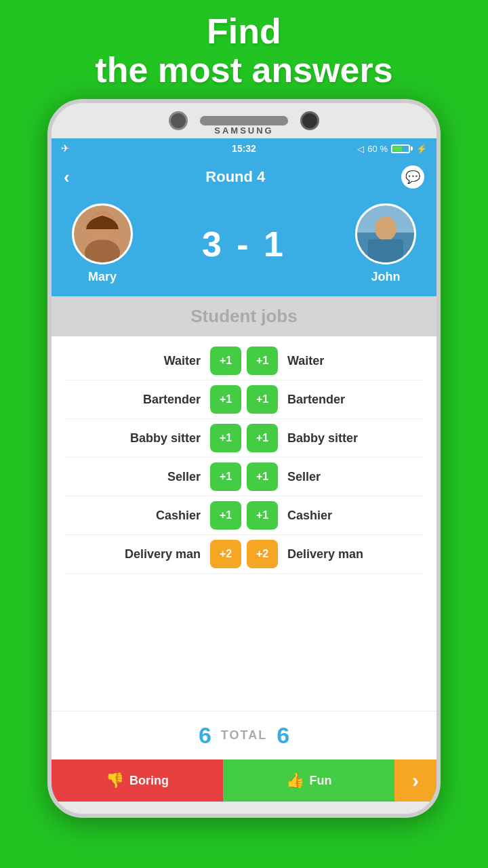  Describe the element at coordinates (275, 244) in the screenshot. I see `player2-score: 1` at that location.